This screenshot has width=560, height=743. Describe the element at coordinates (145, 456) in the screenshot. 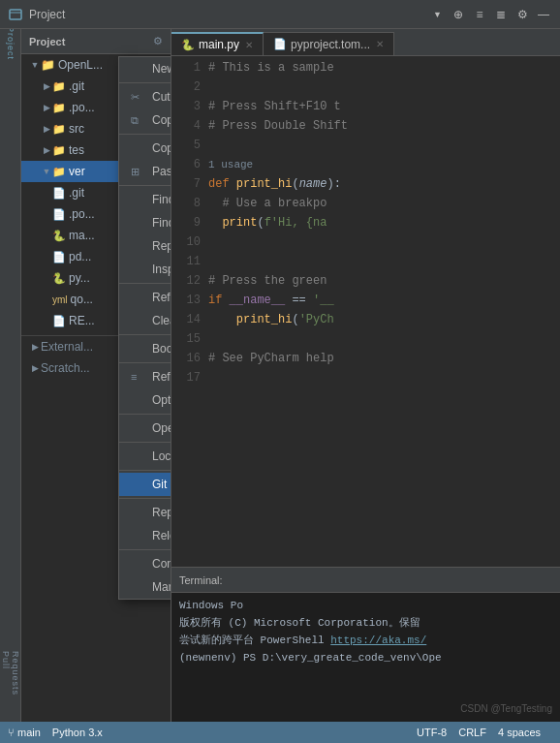

I see `menu-local-history: Local History ▶` at that location.